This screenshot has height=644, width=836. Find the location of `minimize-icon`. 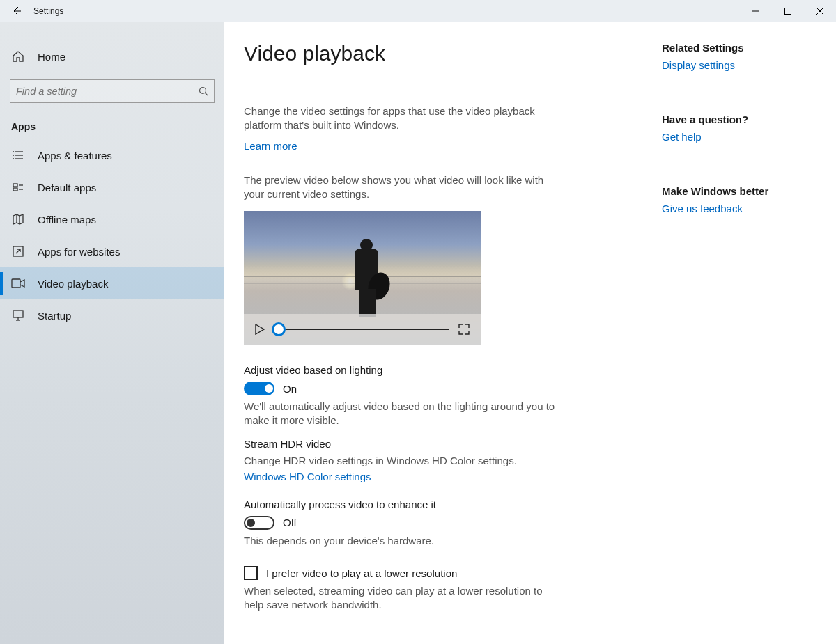

minimize-icon is located at coordinates (756, 11).